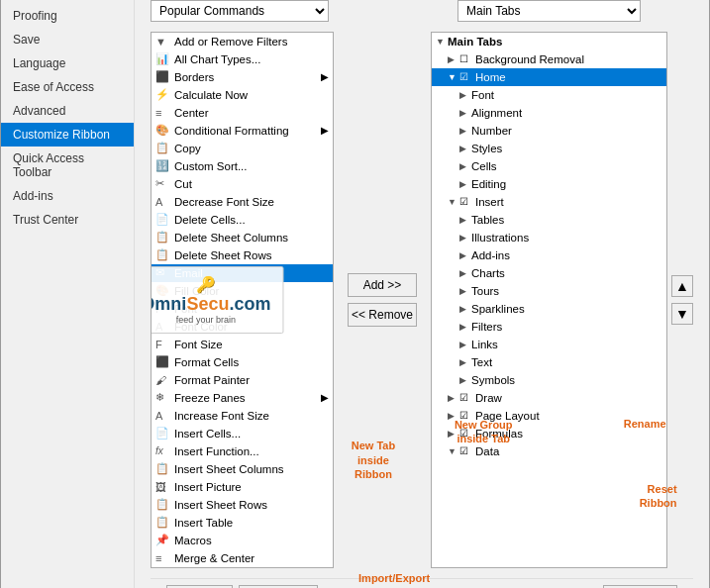 This screenshot has height=588, width=710. What do you see at coordinates (242, 380) in the screenshot?
I see `cmd-format-painter: 🖌 Format Painter` at bounding box center [242, 380].